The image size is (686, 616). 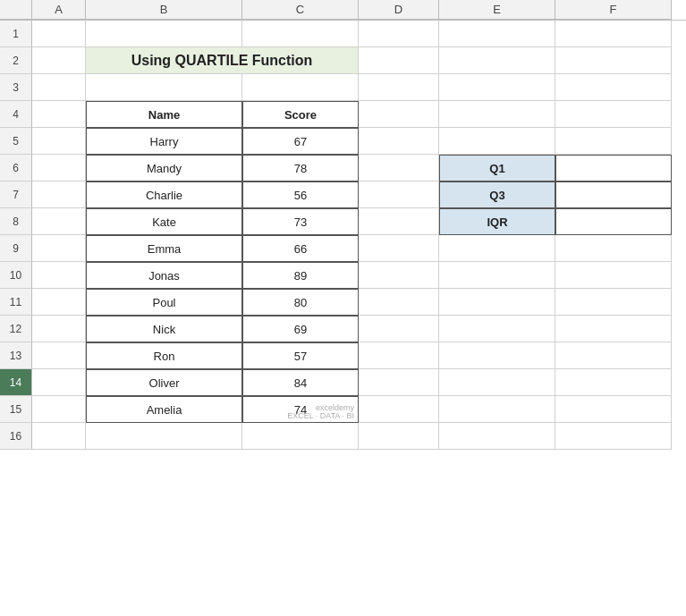 I want to click on cell-c15: 74 exceldemyEXCEL · DATA · BI, so click(x=301, y=409).